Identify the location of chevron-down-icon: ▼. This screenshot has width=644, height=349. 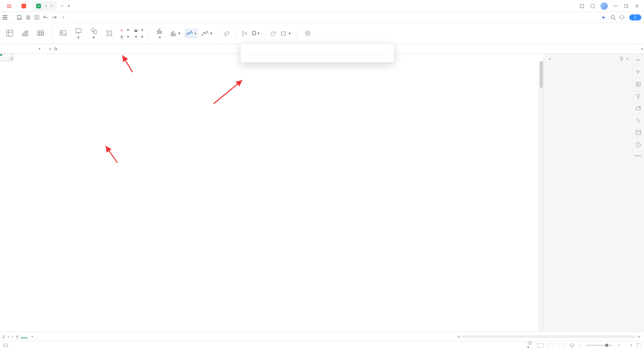
(40, 49).